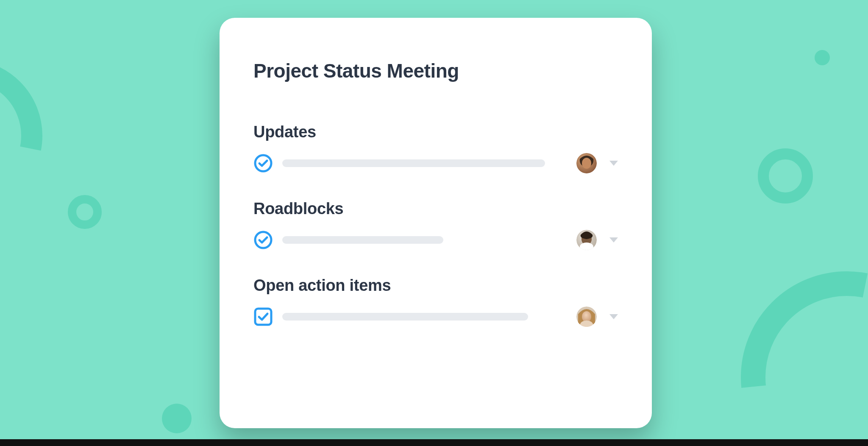  I want to click on check-square-icon, so click(263, 317).